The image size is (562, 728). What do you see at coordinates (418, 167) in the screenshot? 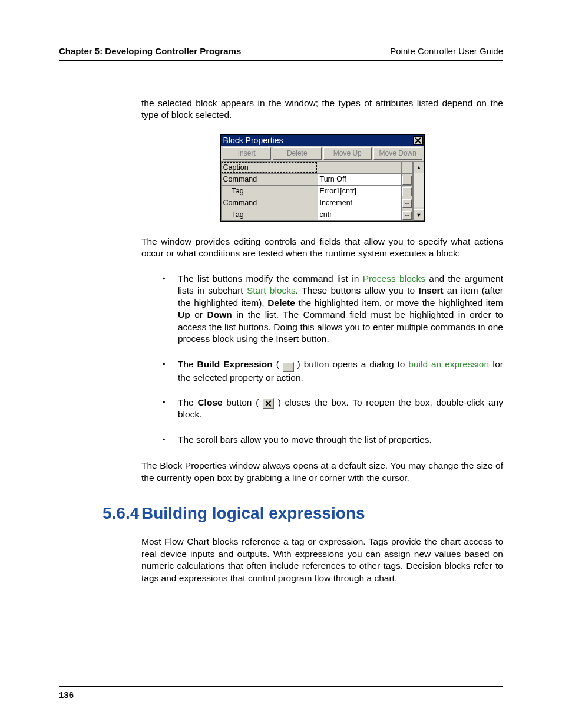
I see `scroll-up-icon: ▲` at bounding box center [418, 167].